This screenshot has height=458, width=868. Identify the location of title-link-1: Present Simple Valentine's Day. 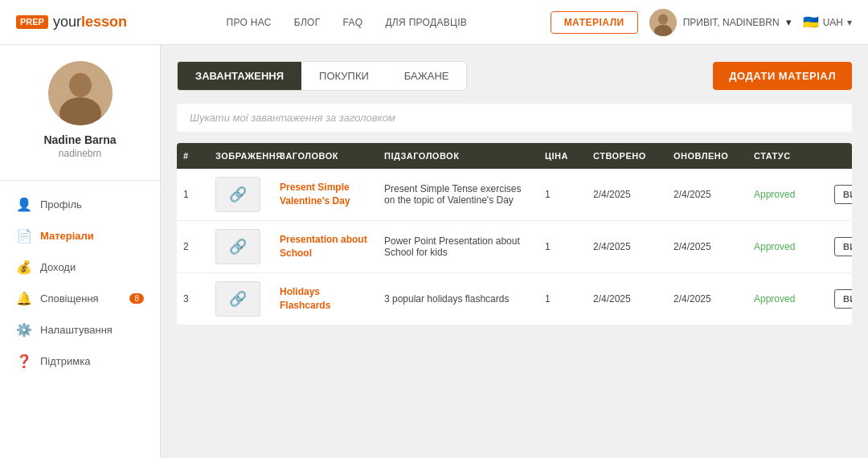
(315, 194).